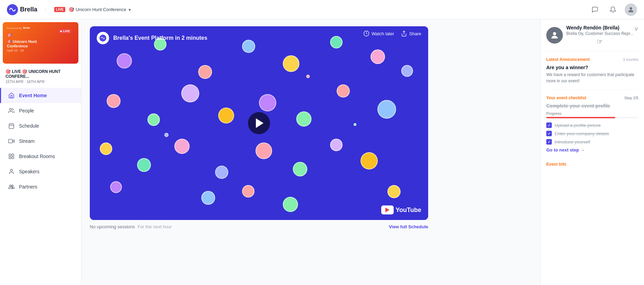 The height and width of the screenshot is (285, 644). I want to click on youtube-watermark: YouTube, so click(401, 210).